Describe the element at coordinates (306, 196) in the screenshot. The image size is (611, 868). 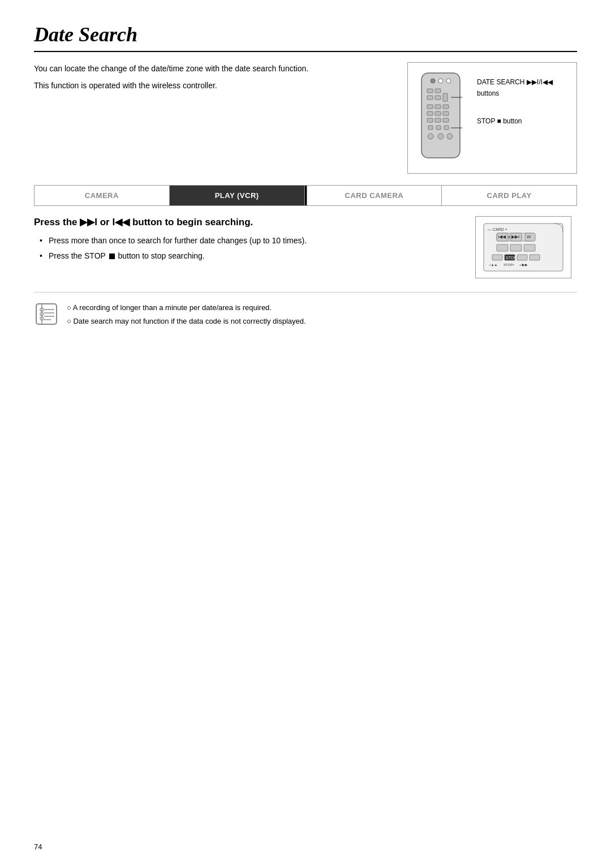
I see `tab-bar: CAMERA PLAY (VCR) CARD CAMERA CARD PLAY` at that location.